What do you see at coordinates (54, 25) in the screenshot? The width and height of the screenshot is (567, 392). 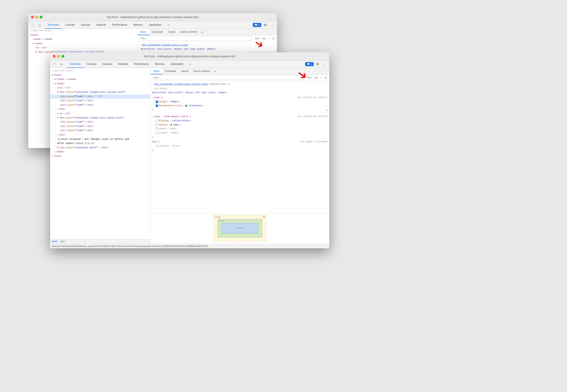 I see `tab-elements-1: Elements` at bounding box center [54, 25].